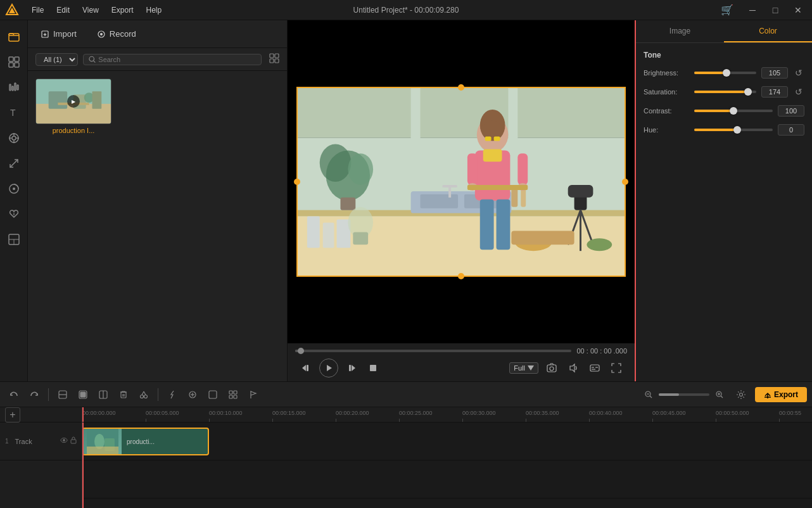 The width and height of the screenshot is (812, 508). I want to click on captions-button, so click(595, 368).